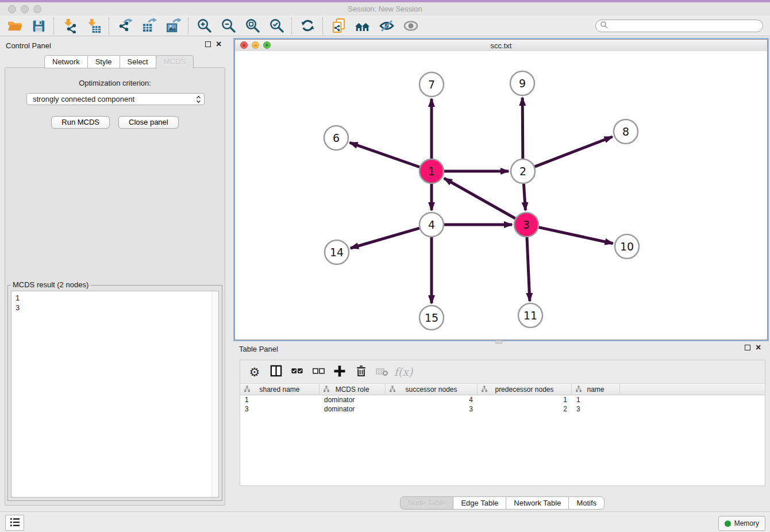 The width and height of the screenshot is (770, 532). What do you see at coordinates (103, 62) in the screenshot?
I see `tab-style: Style` at bounding box center [103, 62].